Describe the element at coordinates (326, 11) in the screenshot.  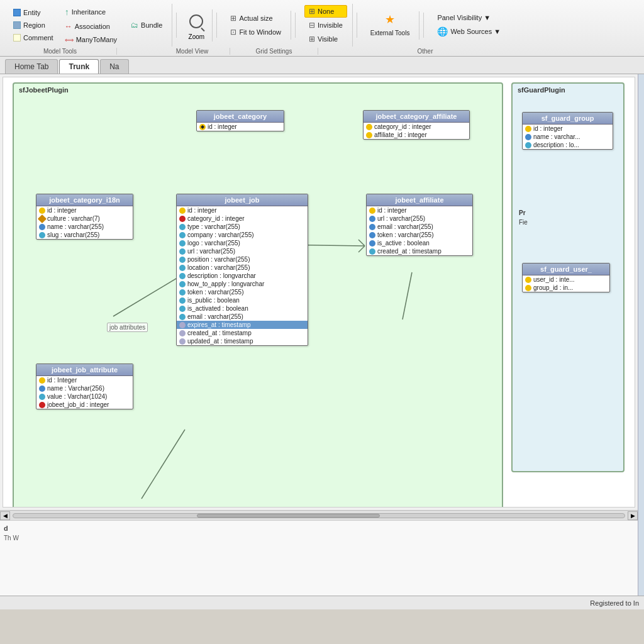
I see `none-button: ⊞ None` at that location.